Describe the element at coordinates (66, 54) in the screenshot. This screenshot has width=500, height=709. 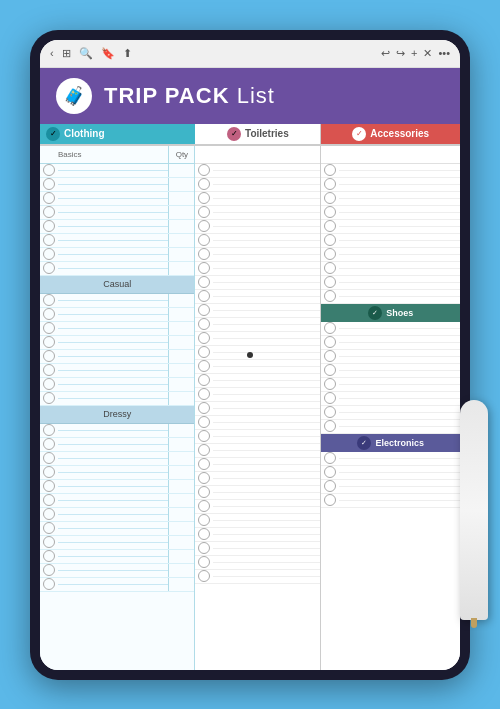
I see `grid-icon: ⊞` at that location.